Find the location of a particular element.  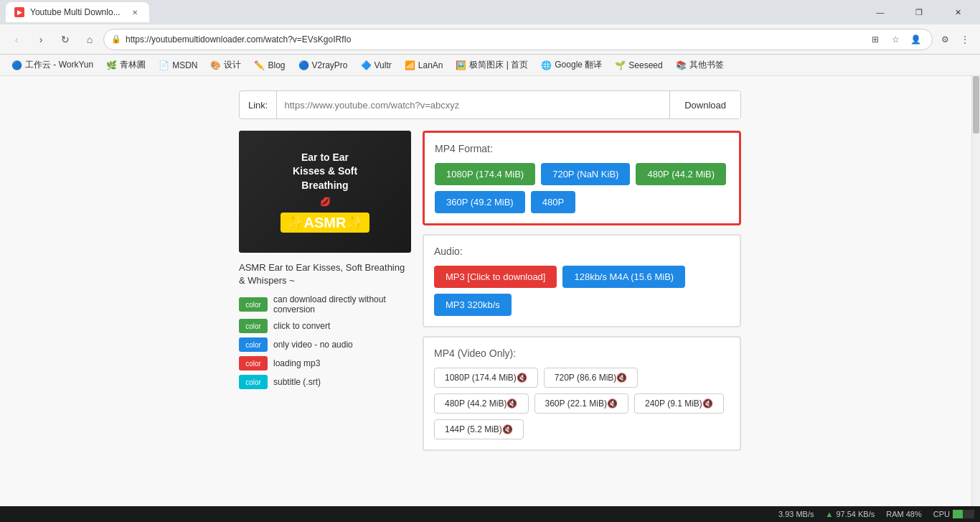

mp4-480p-only-btn: 480P is located at coordinates (553, 202).